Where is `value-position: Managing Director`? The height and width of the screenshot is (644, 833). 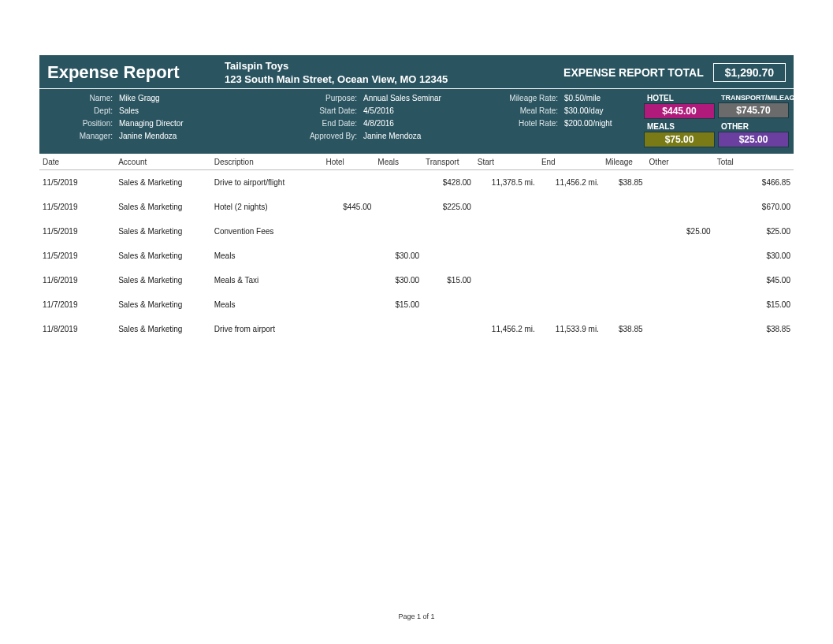
value-position: Managing Director is located at coordinates (151, 123).